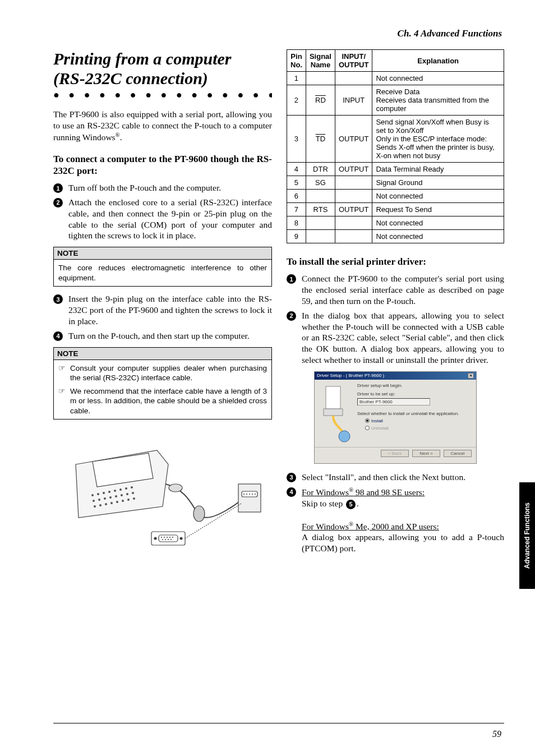 The height and width of the screenshot is (756, 535). What do you see at coordinates (395, 453) in the screenshot?
I see `screenshot-buttons: < Back Next > Cancel` at bounding box center [395, 453].